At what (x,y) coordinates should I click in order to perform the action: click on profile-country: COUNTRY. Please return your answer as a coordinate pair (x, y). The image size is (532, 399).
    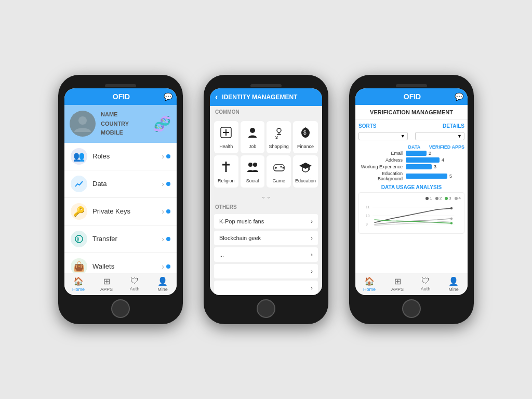
    Looking at the image, I should click on (125, 124).